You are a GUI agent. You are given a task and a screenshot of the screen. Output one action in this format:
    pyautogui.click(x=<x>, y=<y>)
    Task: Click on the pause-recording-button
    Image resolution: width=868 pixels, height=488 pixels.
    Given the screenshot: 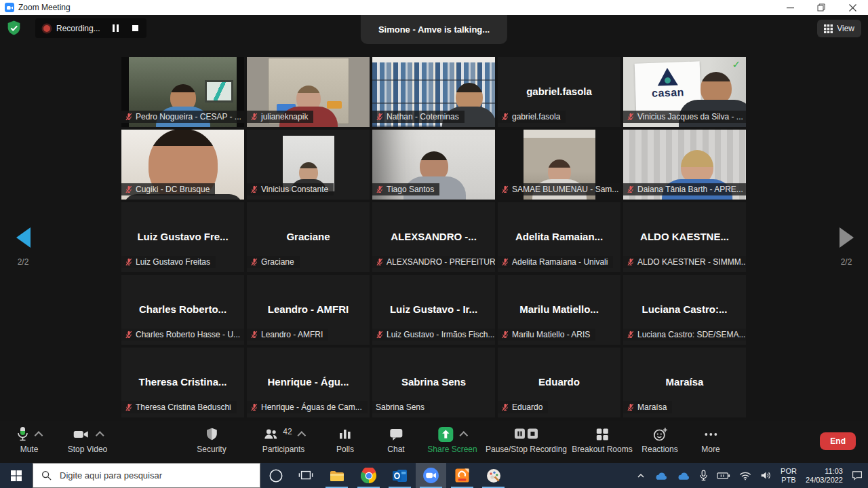 What is the action you would take?
    pyautogui.click(x=115, y=29)
    